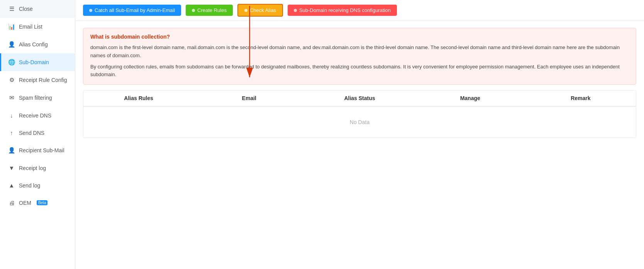  What do you see at coordinates (37, 80) in the screenshot?
I see `sidebar-item-receipt-rule: ⚙Receipt Rule Config` at bounding box center [37, 80].